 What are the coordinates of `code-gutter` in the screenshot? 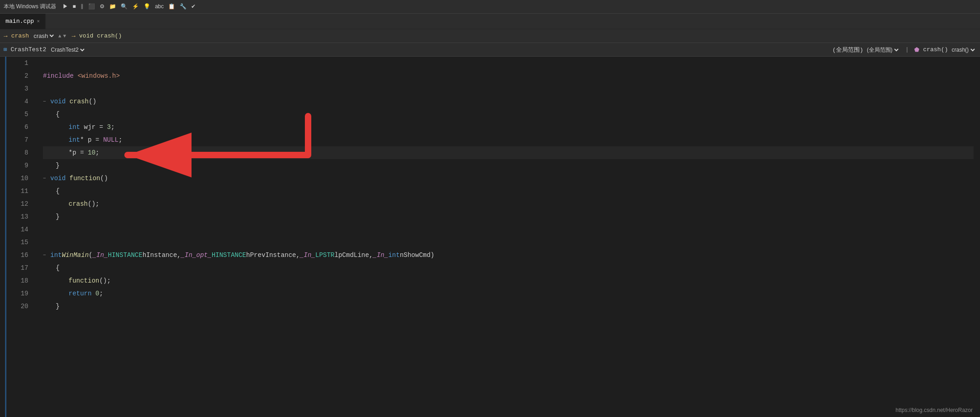 It's located at (3, 237).